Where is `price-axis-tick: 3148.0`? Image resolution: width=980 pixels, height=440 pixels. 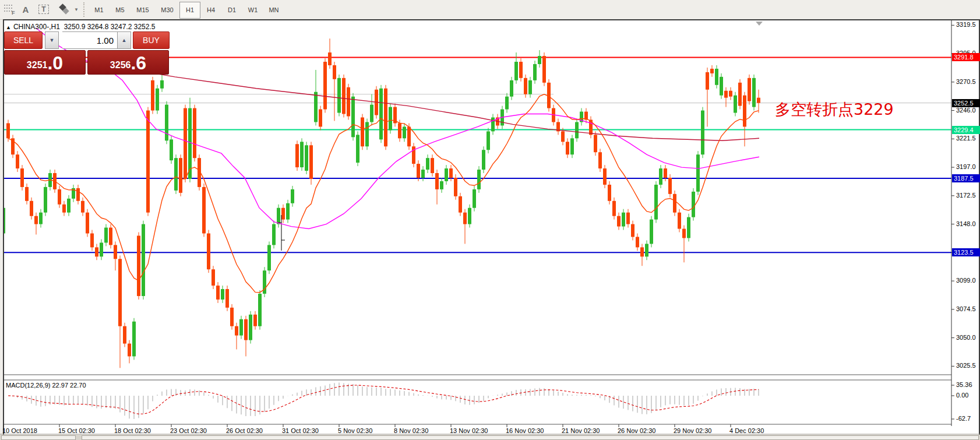
price-axis-tick: 3148.0 is located at coordinates (966, 224).